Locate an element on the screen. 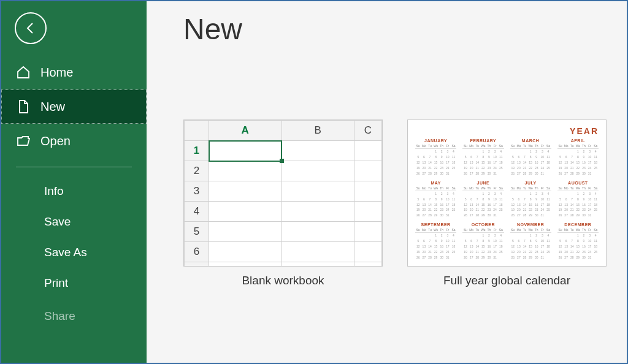 This screenshot has width=628, height=364. sidebar-item-print: Print is located at coordinates (74, 283).